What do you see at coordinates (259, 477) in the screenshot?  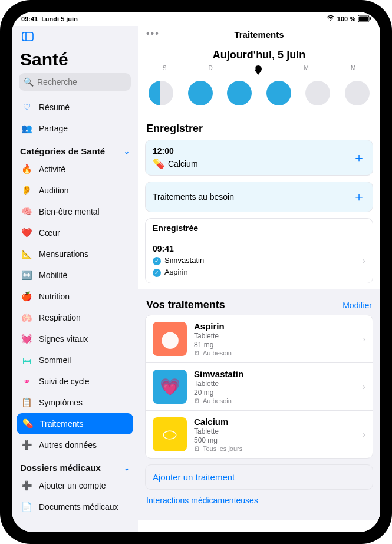 I see `add-med-button: Ajouter un traitement` at bounding box center [259, 477].